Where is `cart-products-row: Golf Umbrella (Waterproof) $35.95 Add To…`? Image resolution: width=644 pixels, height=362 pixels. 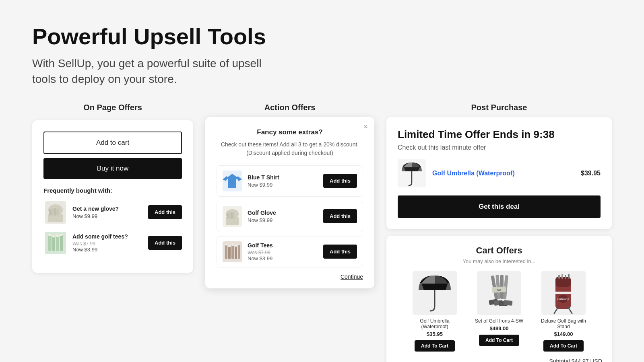 cart-products-row: Golf Umbrella (Waterproof) $35.95 Add To… is located at coordinates (499, 311).